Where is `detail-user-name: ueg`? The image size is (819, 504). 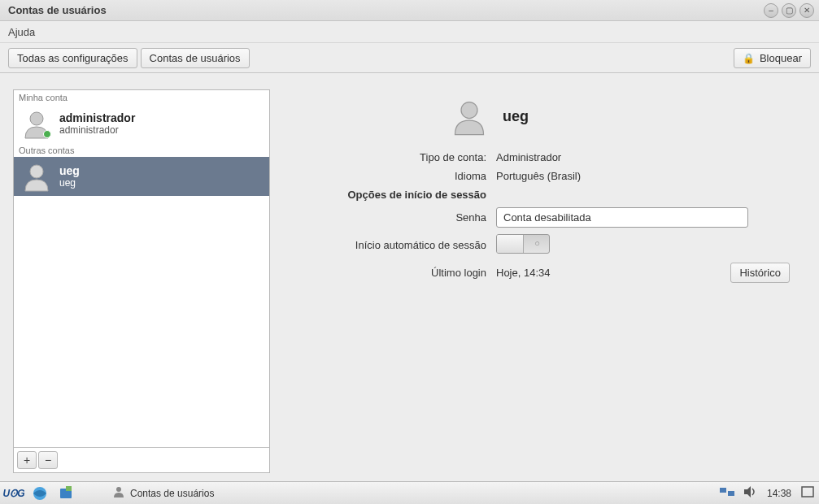 detail-user-name: ueg is located at coordinates (516, 117).